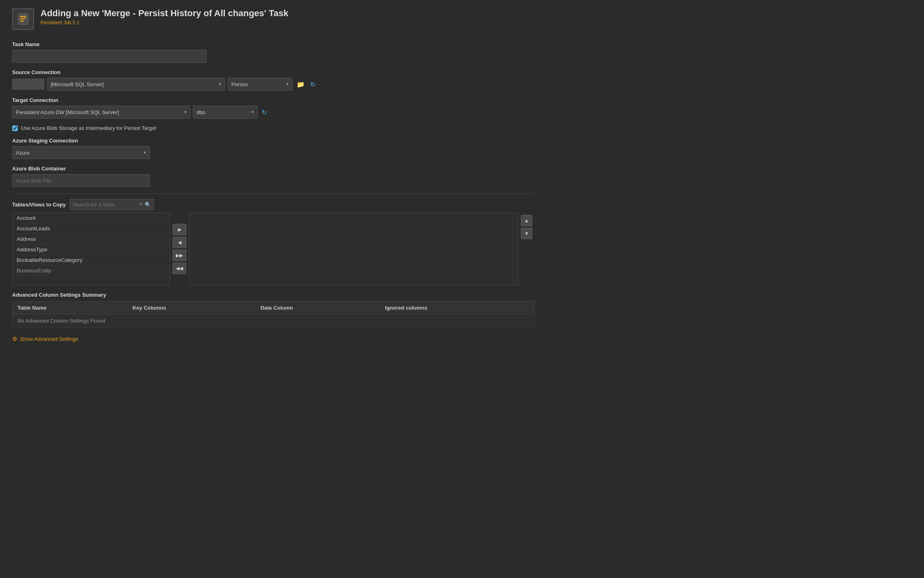 This screenshot has height=578, width=924. Describe the element at coordinates (39, 205) in the screenshot. I see `tables-label: Tables/Views to Copy` at that location.